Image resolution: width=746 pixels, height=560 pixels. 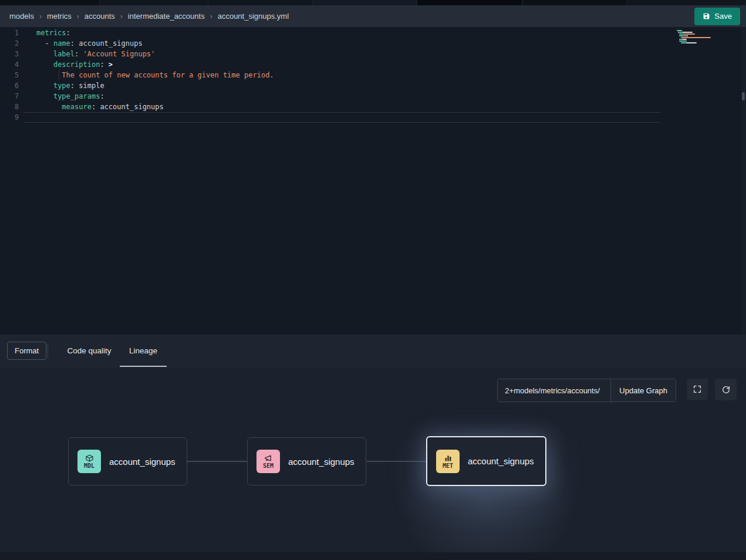 What do you see at coordinates (12, 117) in the screenshot?
I see `line-number: 9` at bounding box center [12, 117].